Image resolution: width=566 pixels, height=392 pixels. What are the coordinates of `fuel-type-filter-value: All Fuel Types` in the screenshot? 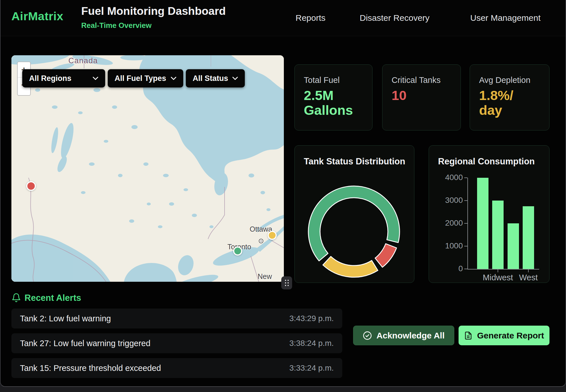 It's located at (140, 79).